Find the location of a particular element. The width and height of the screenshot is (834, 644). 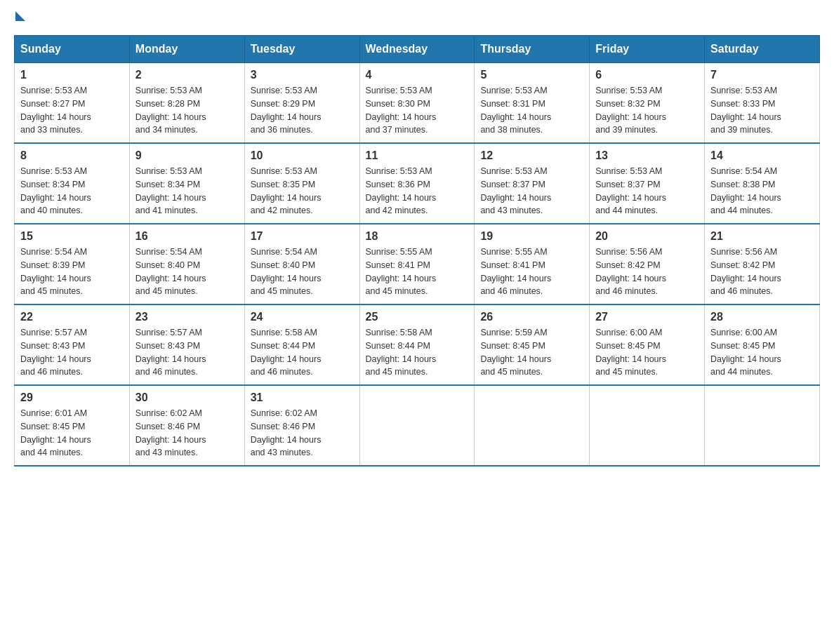

day-number: 22 is located at coordinates (72, 317).